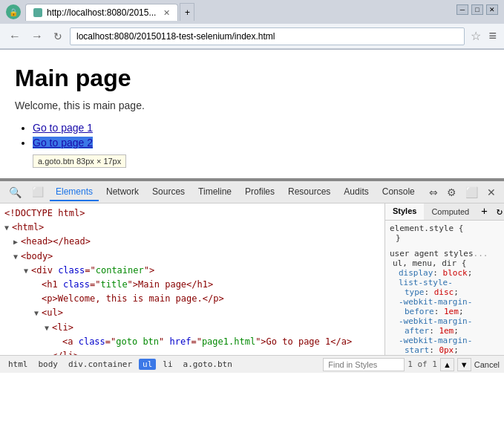 The image size is (504, 430). I want to click on cancel-btn: Cancel, so click(487, 365).